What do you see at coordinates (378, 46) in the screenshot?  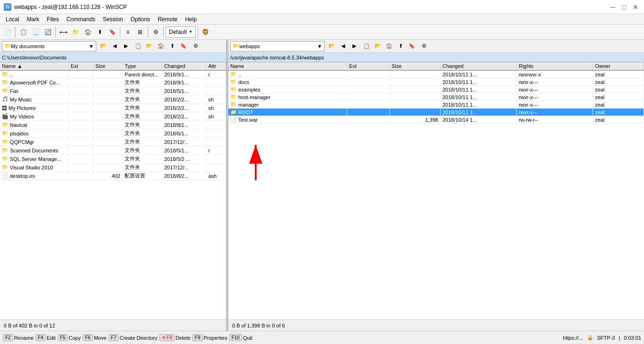 I see `right-tb2: 📂` at bounding box center [378, 46].